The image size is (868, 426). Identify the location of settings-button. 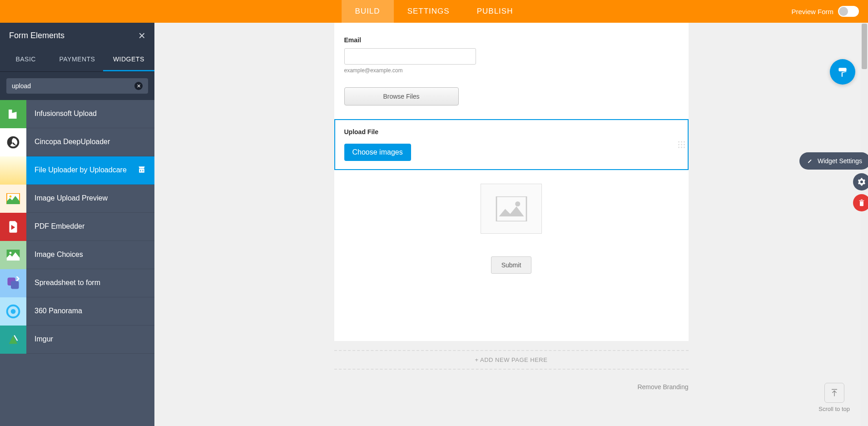
(860, 182).